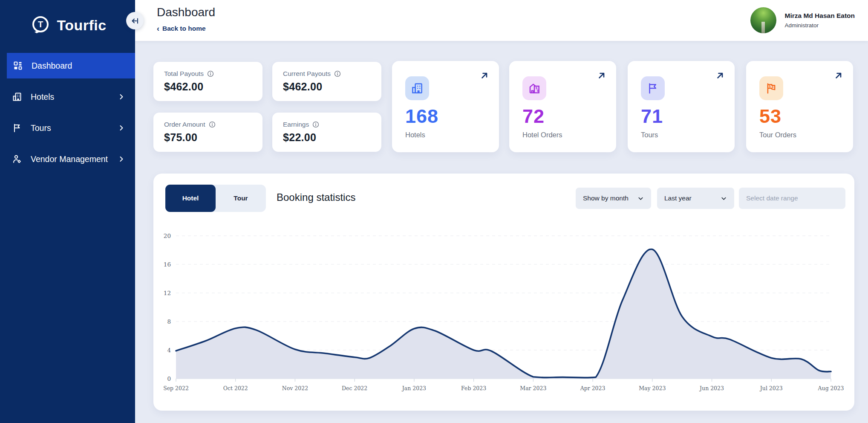  I want to click on stat-label: Total Payouts, so click(184, 74).